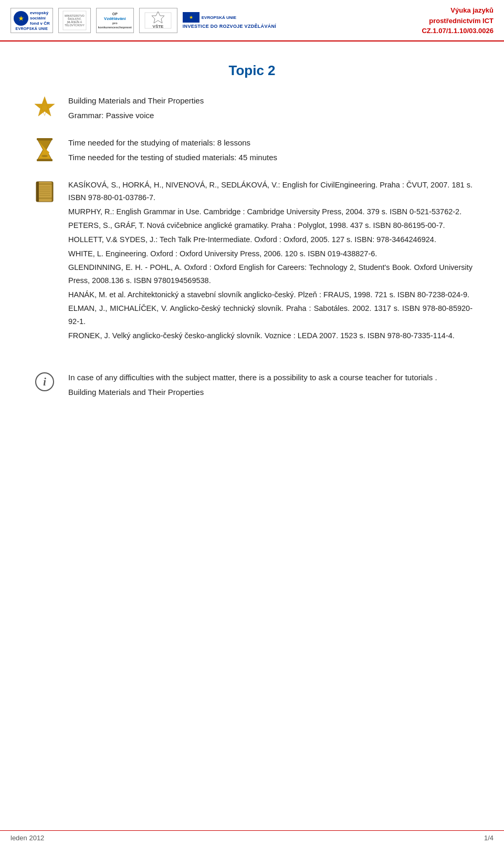 The height and width of the screenshot is (845, 504). What do you see at coordinates (458, 21) in the screenshot?
I see `project-info: Výuka jazyků prostřednictvím ICT CZ.1.07…` at bounding box center [458, 21].